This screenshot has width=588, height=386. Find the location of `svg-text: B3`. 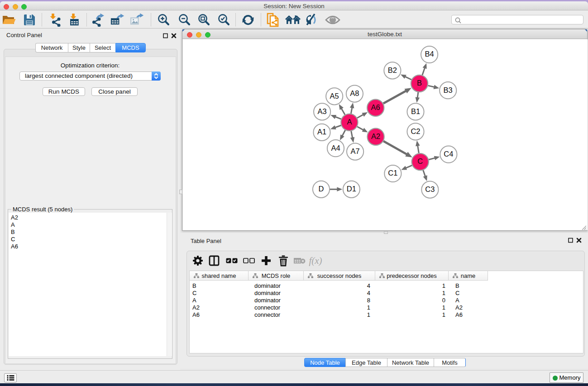

svg-text: B3 is located at coordinates (448, 90).